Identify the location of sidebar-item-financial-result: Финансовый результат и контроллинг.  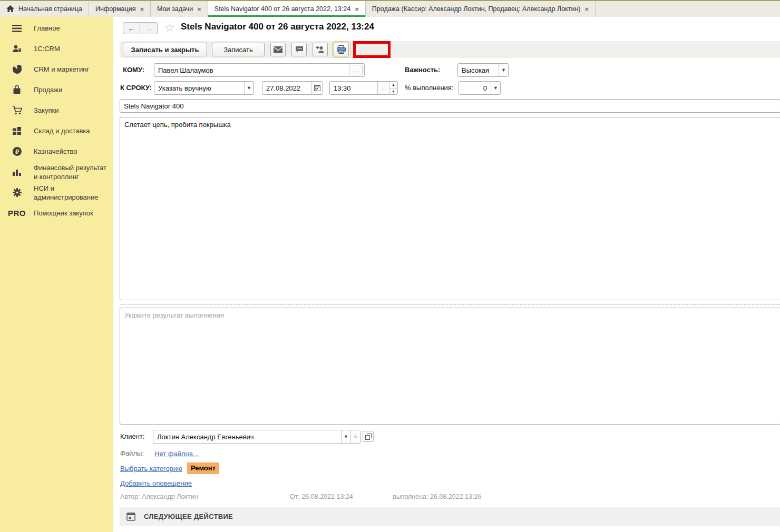
(56, 172).